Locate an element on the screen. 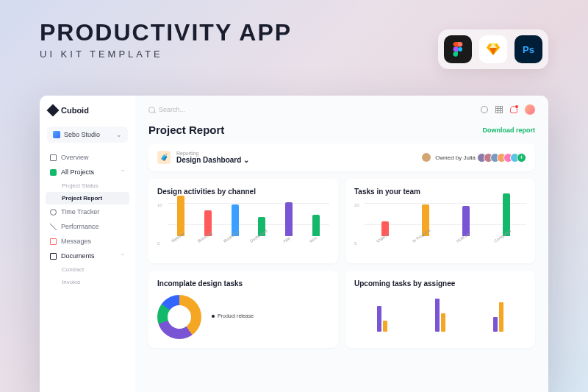 The height and width of the screenshot is (392, 588). document-icon is located at coordinates (53, 256).